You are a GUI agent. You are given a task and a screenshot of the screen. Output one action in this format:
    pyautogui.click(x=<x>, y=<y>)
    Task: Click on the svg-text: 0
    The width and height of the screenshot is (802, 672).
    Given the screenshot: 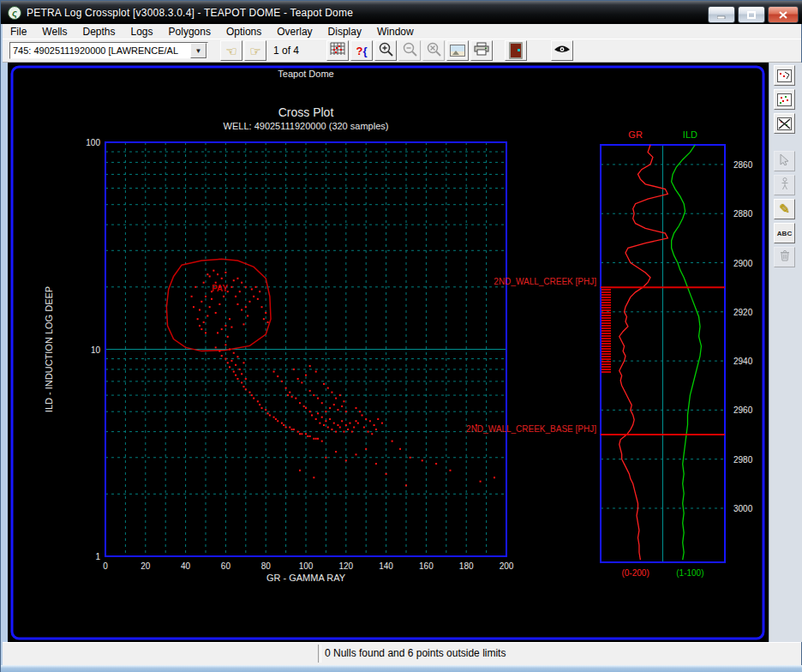 What is the action you would take?
    pyautogui.click(x=105, y=566)
    